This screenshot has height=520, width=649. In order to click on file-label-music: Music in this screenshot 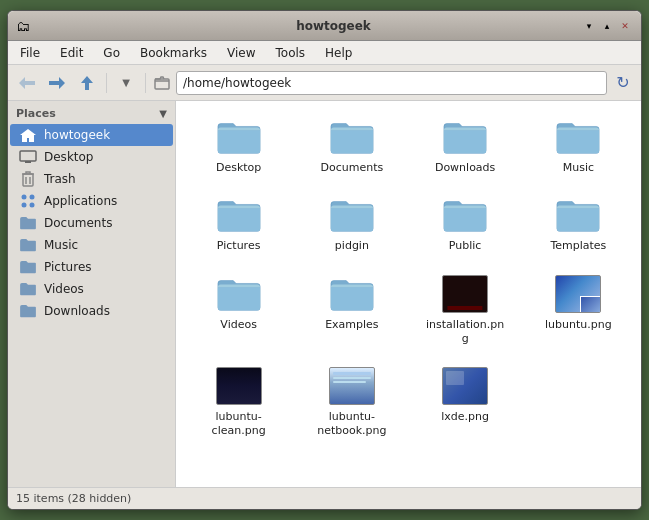, I will do `click(578, 168)`.